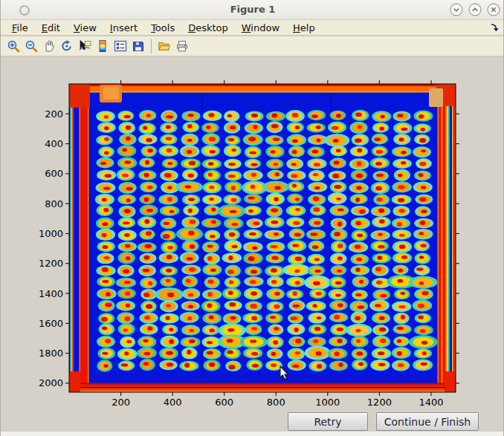 Image resolution: width=504 pixels, height=436 pixels. I want to click on y-tick-label: 400, so click(54, 144).